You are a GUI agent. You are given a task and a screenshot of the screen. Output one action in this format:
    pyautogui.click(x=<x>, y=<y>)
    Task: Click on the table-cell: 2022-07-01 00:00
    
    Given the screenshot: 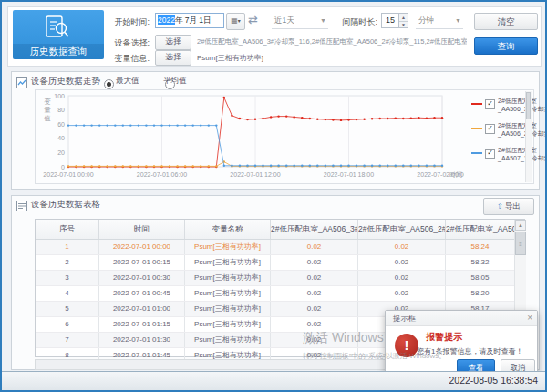 What is the action you would take?
    pyautogui.click(x=142, y=247)
    